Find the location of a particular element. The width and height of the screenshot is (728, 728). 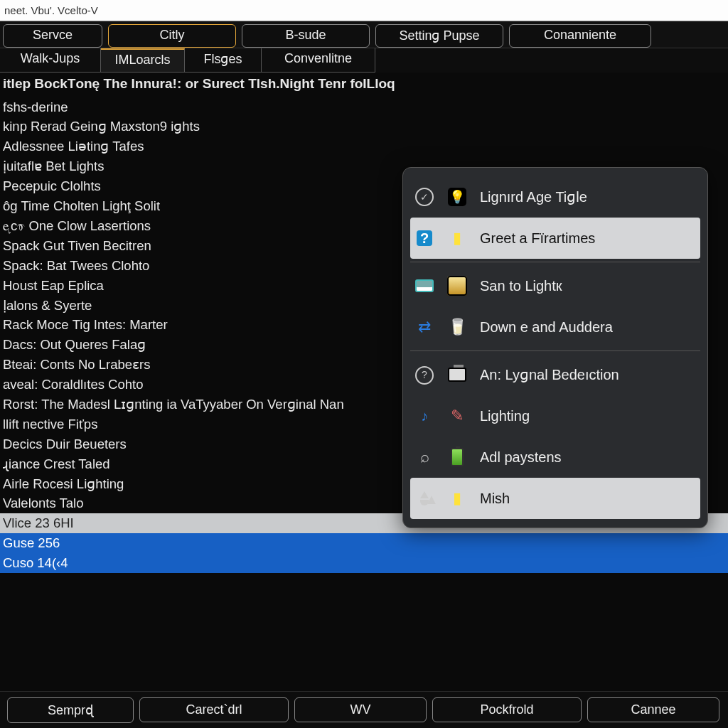

tab-sub-2: Flsɡes is located at coordinates (223, 60).